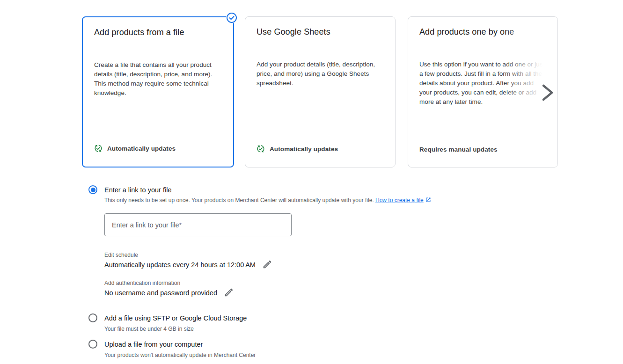 The height and width of the screenshot is (364, 623). What do you see at coordinates (158, 92) in the screenshot?
I see `method-card-add-from-file: Add products from a file Create a file t…` at bounding box center [158, 92].